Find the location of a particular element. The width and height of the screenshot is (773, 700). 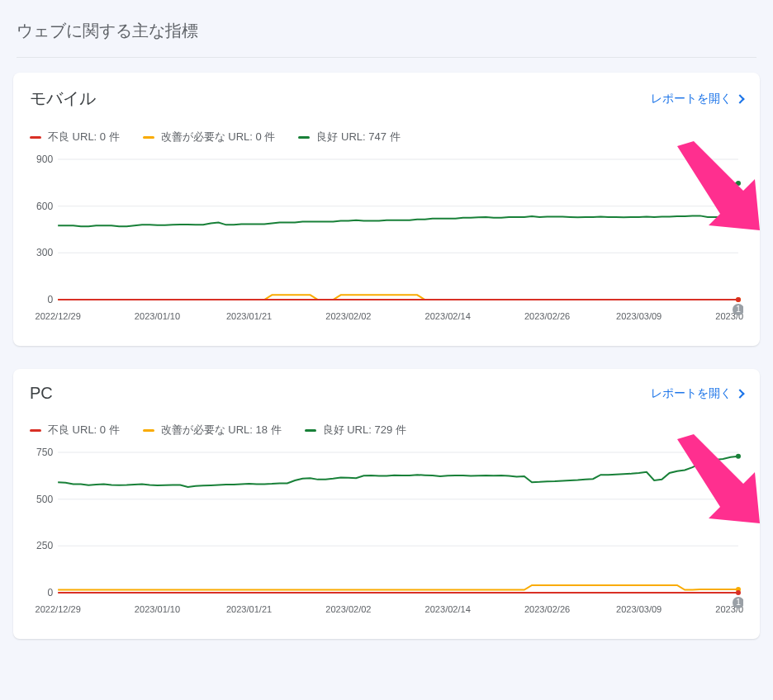

card-header: モバイル レポートを開く is located at coordinates (386, 94).